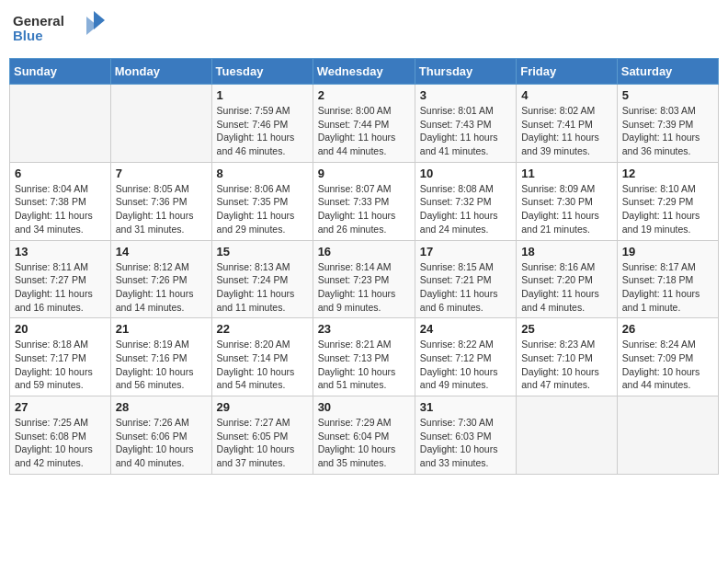 The height and width of the screenshot is (563, 728). Describe the element at coordinates (567, 201) in the screenshot. I see `day-cell: 11Sunrise: 8:09 AMSunset: 7:30 PMDayligh…` at that location.